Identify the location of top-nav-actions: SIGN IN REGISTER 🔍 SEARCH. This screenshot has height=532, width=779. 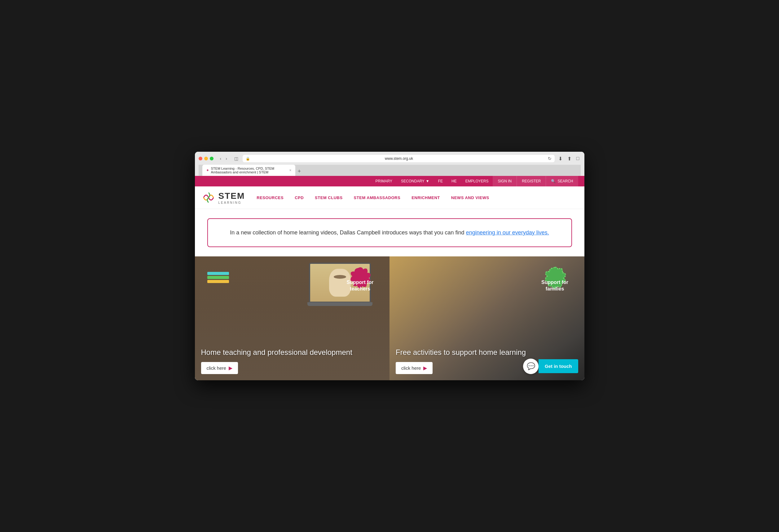
(535, 181).